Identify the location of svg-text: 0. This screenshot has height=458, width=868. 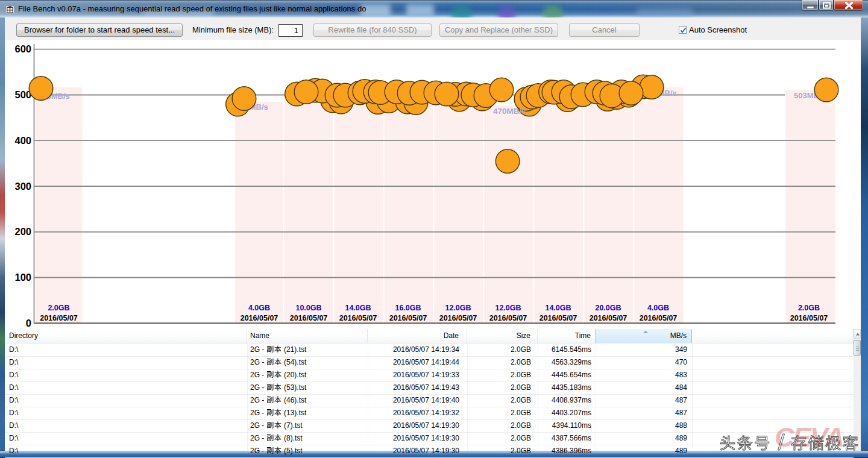
(29, 323).